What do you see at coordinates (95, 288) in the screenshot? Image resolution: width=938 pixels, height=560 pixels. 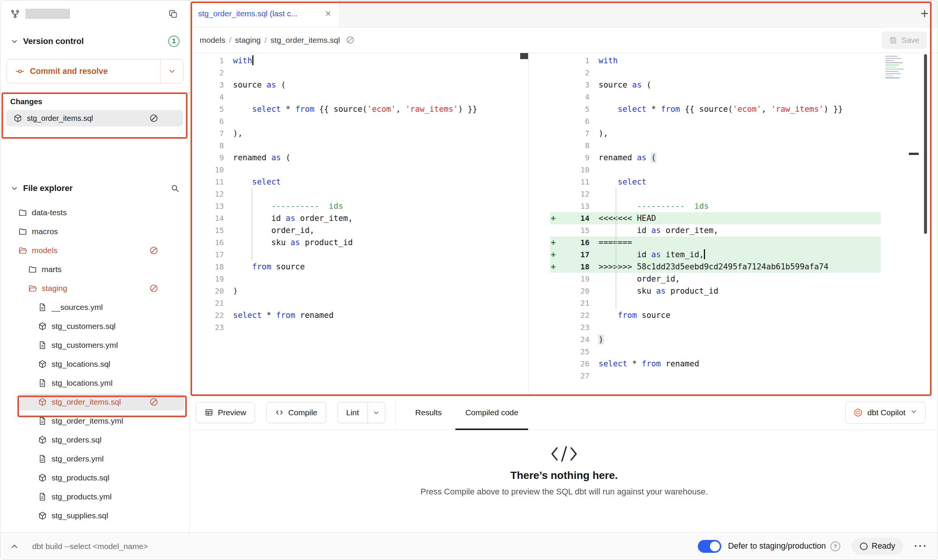 I see `tree-item-staging: staging` at bounding box center [95, 288].